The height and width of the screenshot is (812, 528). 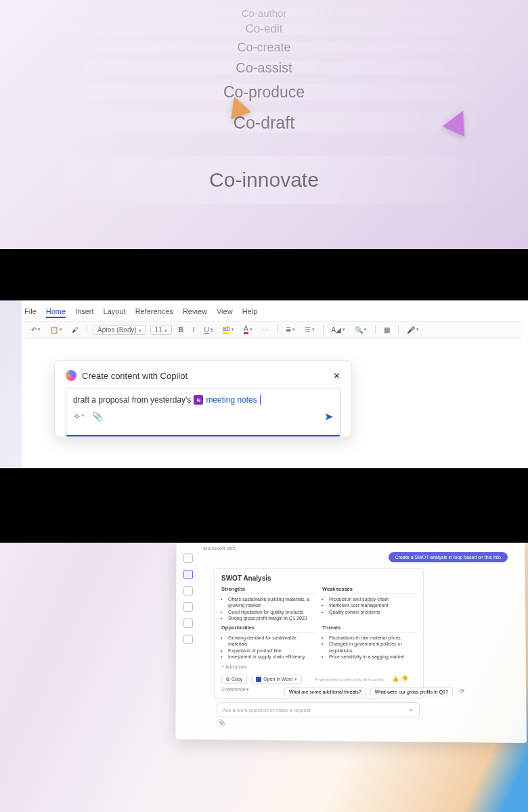 What do you see at coordinates (188, 599) in the screenshot?
I see `left-rail` at bounding box center [188, 599].